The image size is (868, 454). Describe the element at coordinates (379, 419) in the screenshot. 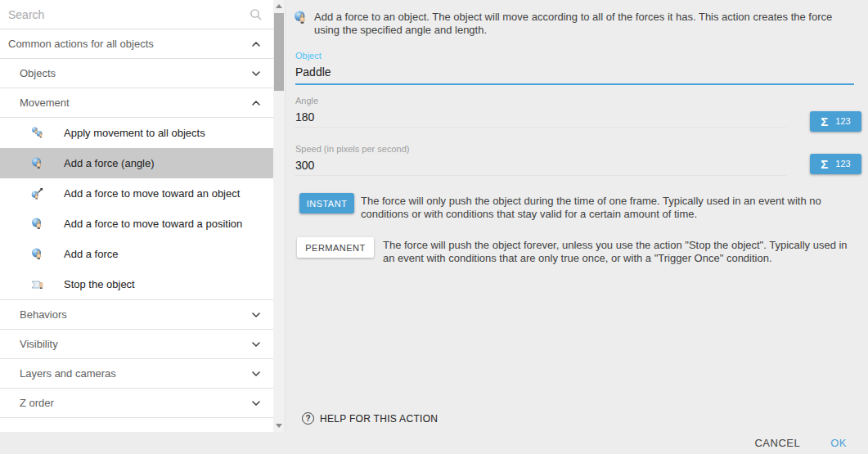

I see `help-label: HELP FOR THIS ACTION` at that location.